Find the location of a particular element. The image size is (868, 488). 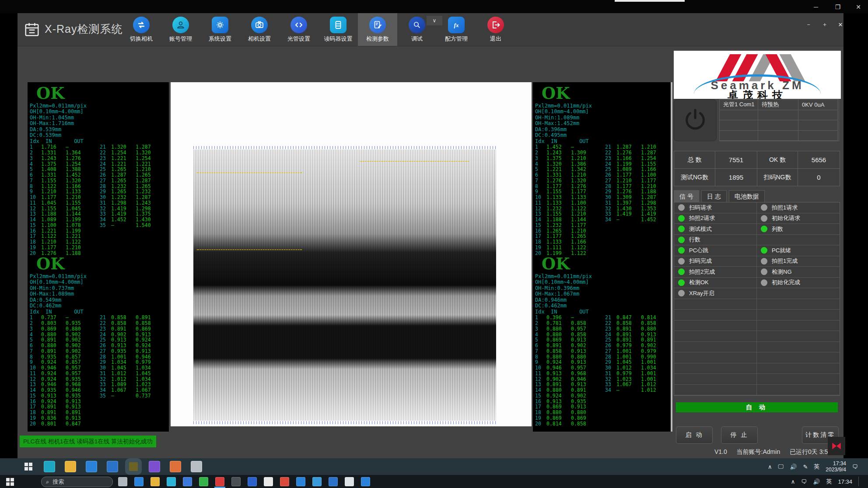

measurement-row: 60.8800.902 is located at coordinates (60, 345).